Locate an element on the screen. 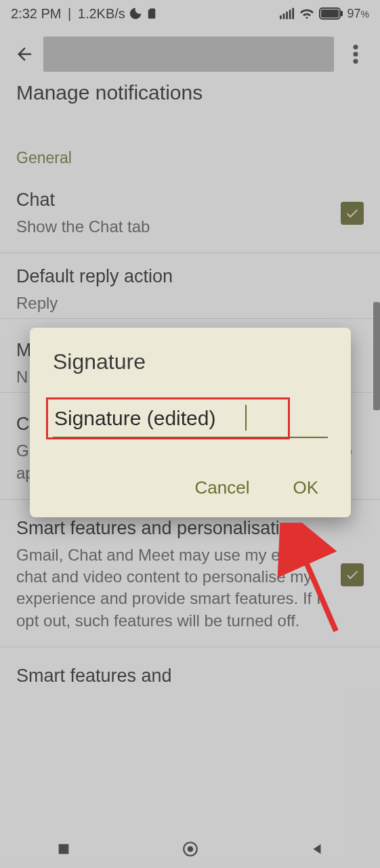 Image resolution: width=380 pixels, height=868 pixels. sim-icon is located at coordinates (152, 14).